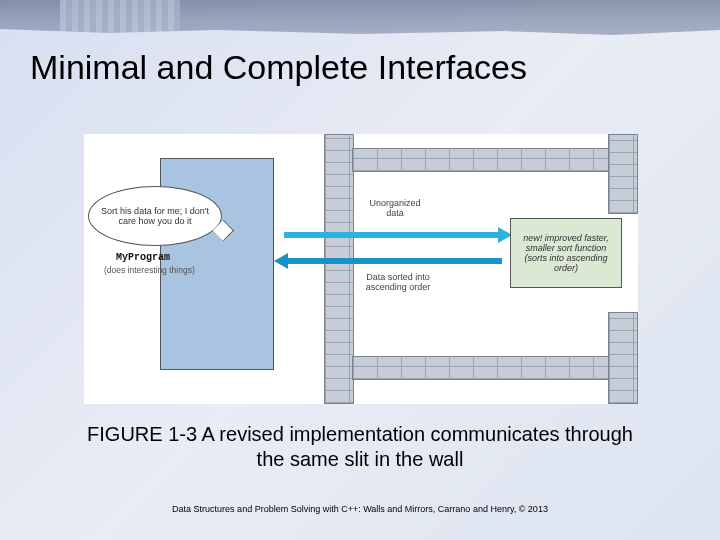 This screenshot has height=540, width=720. I want to click on speech-bubble: Sort his data for me; I don't care how y…, so click(155, 216).